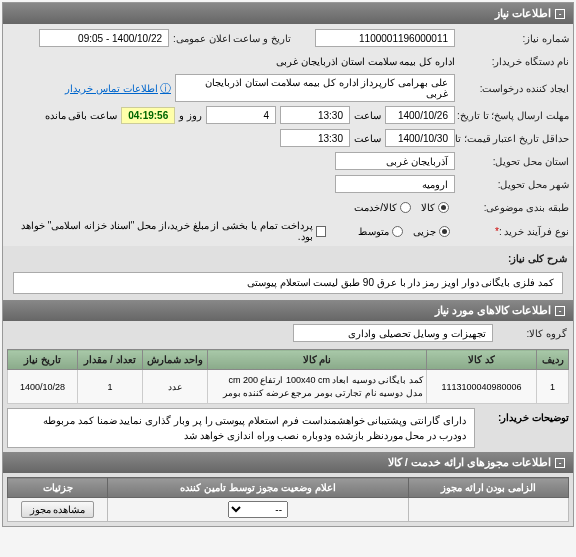 The image size is (576, 557). I want to click on permits-header: - اطلاعات مجوزهای ارائه خدمت / کالا, so click(288, 462).